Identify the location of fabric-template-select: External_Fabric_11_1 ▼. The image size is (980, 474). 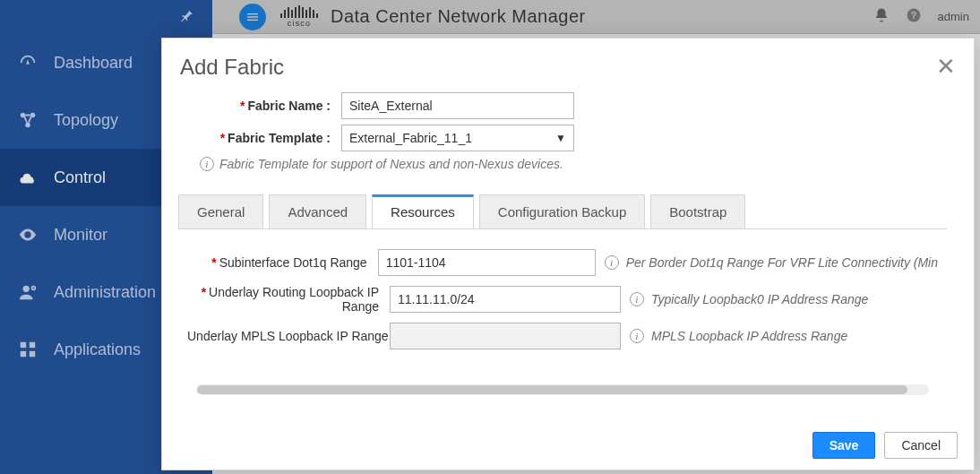
(458, 138).